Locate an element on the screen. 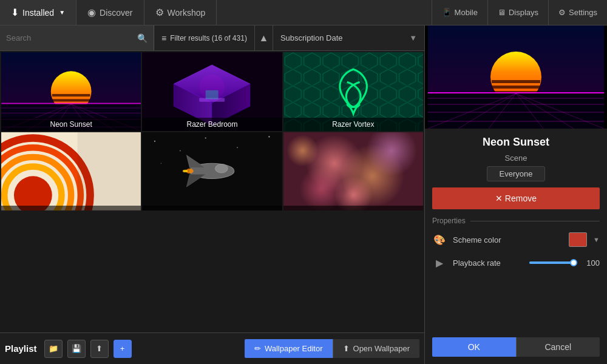 The width and height of the screenshot is (607, 364). sort-dropdown: Subscription Date ▼ is located at coordinates (348, 38).